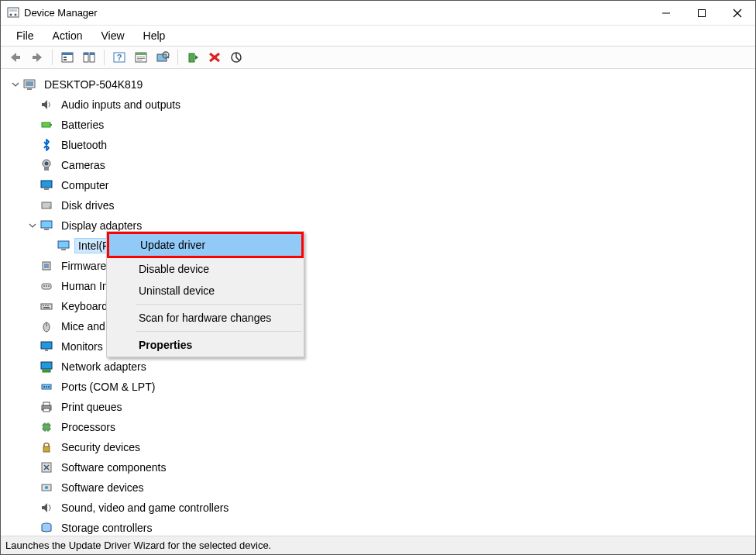 This screenshot has width=756, height=555. What do you see at coordinates (85, 185) in the screenshot?
I see `tree-label: Computer` at bounding box center [85, 185].